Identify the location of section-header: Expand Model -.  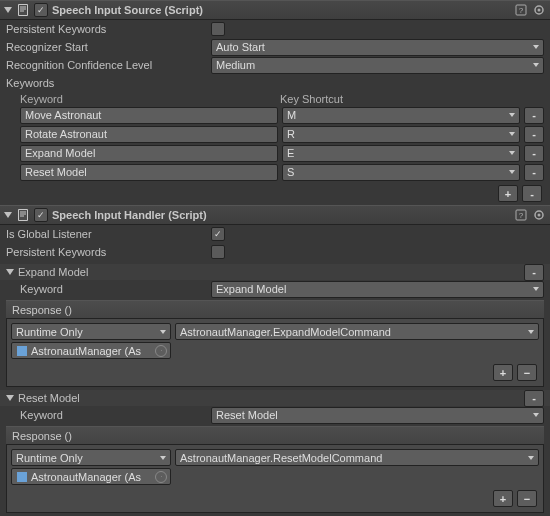
(275, 272).